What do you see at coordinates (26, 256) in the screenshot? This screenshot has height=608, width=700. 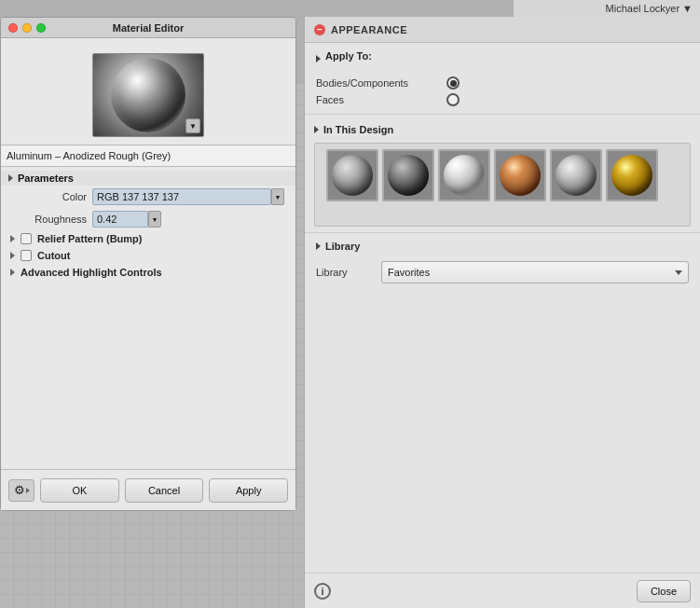 I see `cutout-checkbox` at bounding box center [26, 256].